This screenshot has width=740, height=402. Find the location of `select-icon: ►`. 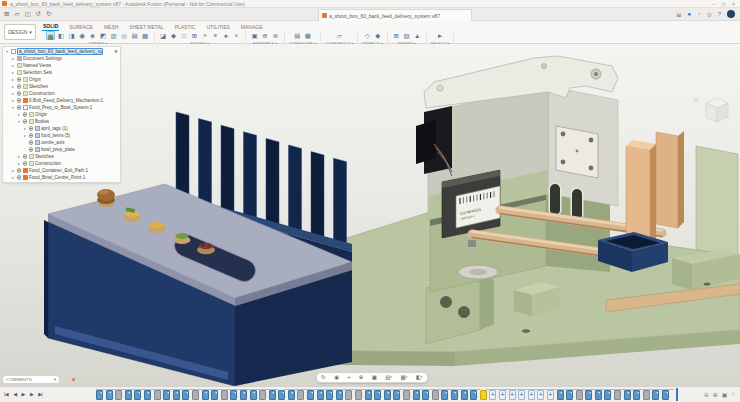

select-icon: ► is located at coordinates (440, 36).